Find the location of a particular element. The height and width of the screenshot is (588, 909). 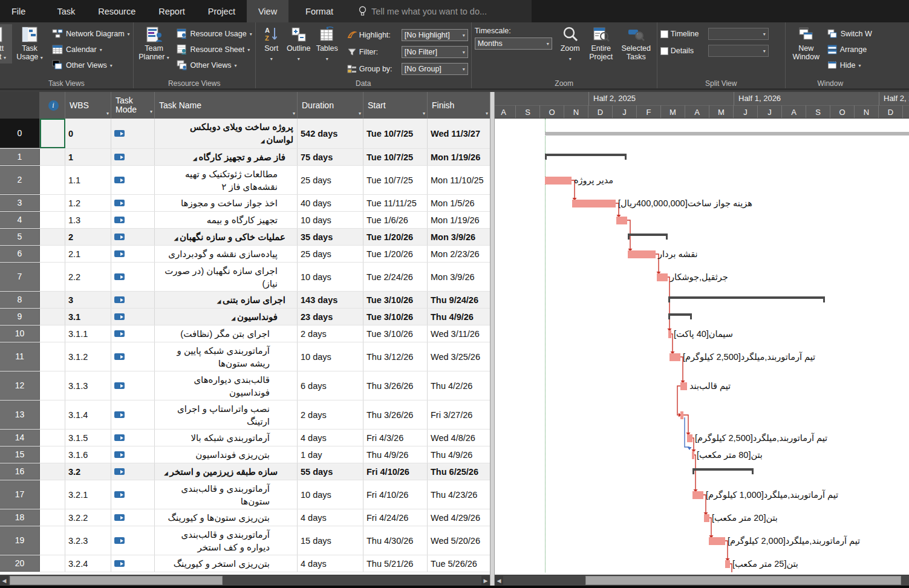

row-number-cell: 0 is located at coordinates (20, 133).